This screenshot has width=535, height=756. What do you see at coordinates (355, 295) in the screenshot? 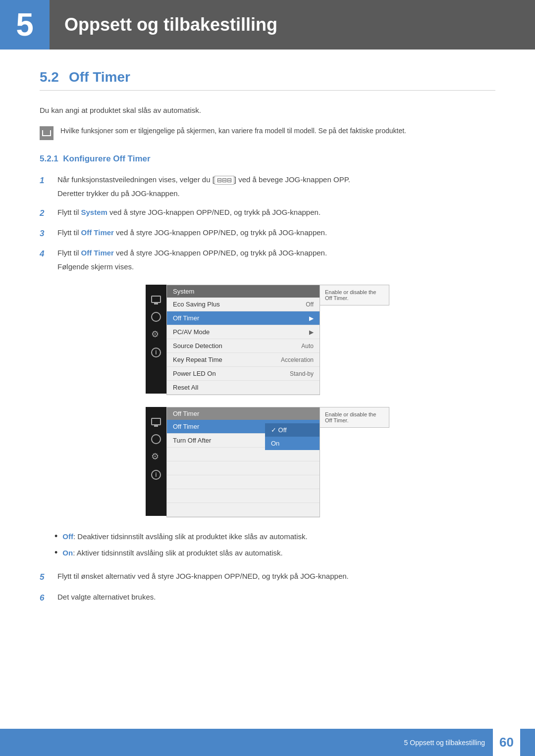
I see `menu-note-1: Enable or disable the Off Timer.` at bounding box center [355, 295].